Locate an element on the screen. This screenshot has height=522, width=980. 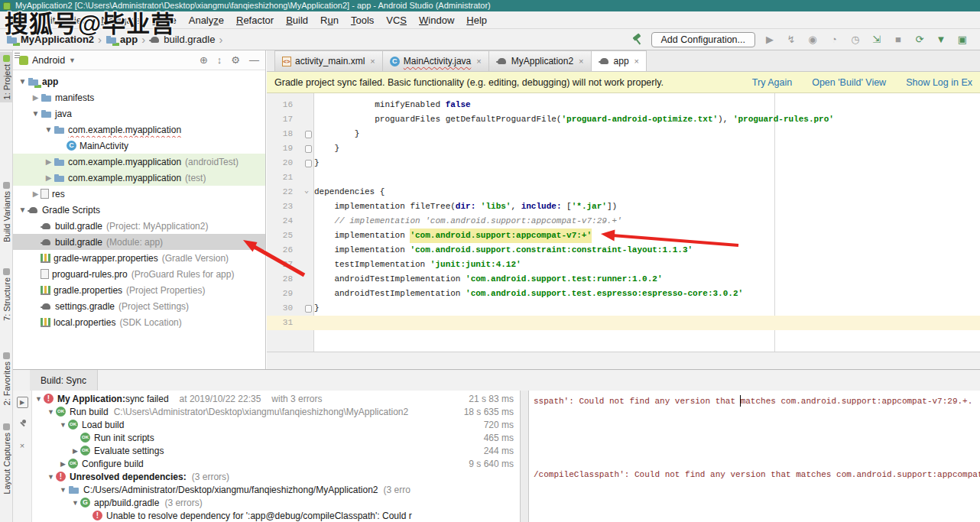
menu-item-help: Help is located at coordinates (477, 20).